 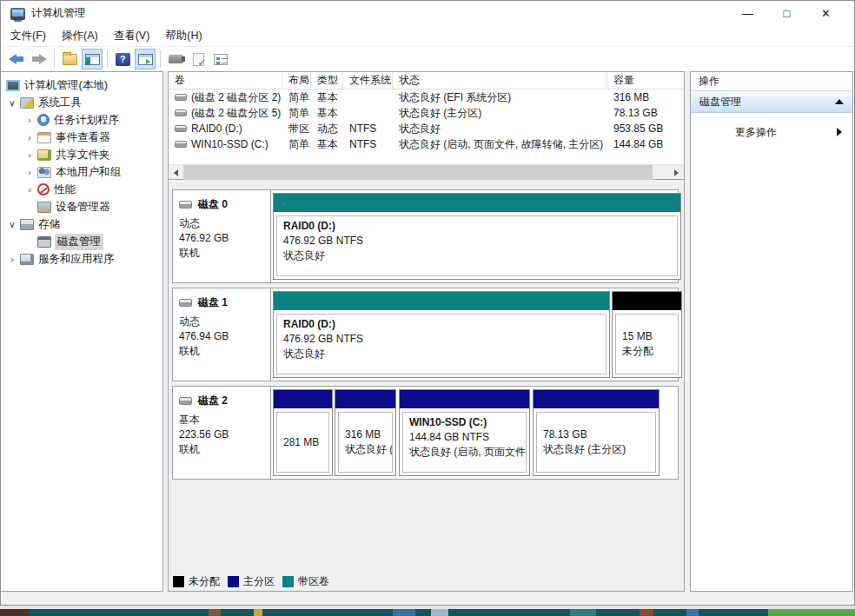 What do you see at coordinates (76, 259) in the screenshot?
I see `tree-item-label: 服务和应用程序` at bounding box center [76, 259].